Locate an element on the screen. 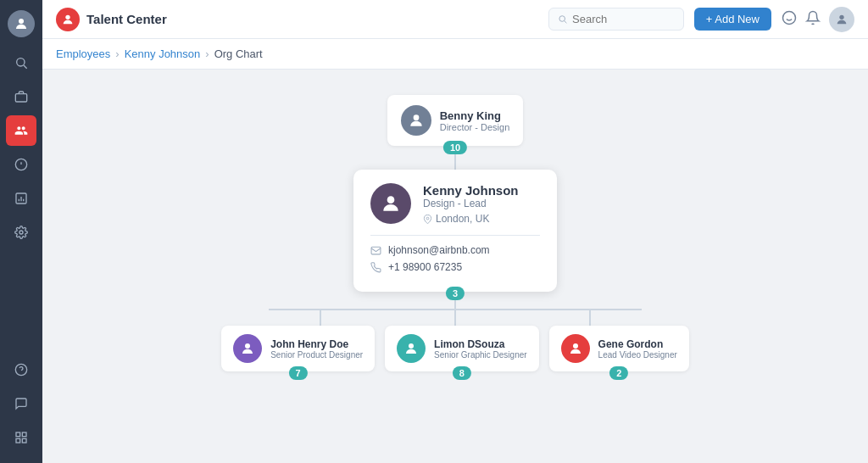 Image resolution: width=868 pixels, height=463 pixels. main-card-info: Kenny Johnson Design - Lead London, UK is located at coordinates (471, 204).